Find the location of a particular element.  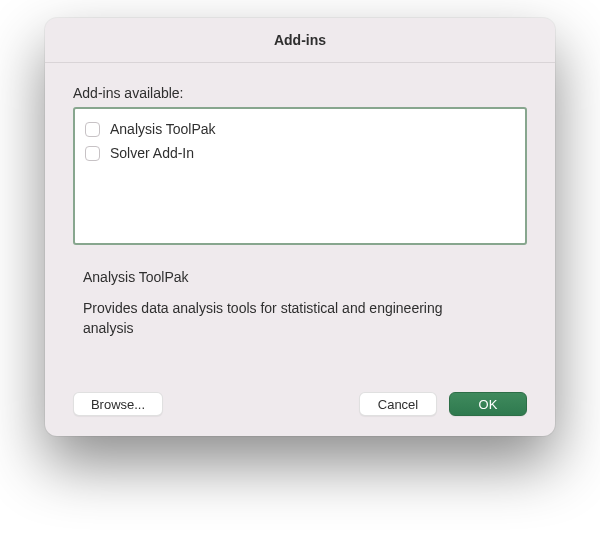

dialog-title: Add-ins is located at coordinates (300, 40).